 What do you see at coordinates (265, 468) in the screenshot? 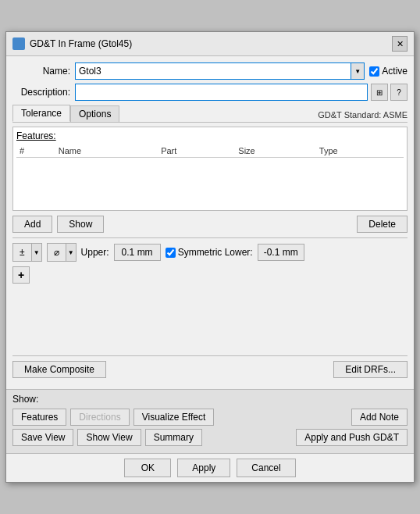
I see `cancel-button: Cancel` at bounding box center [265, 468].